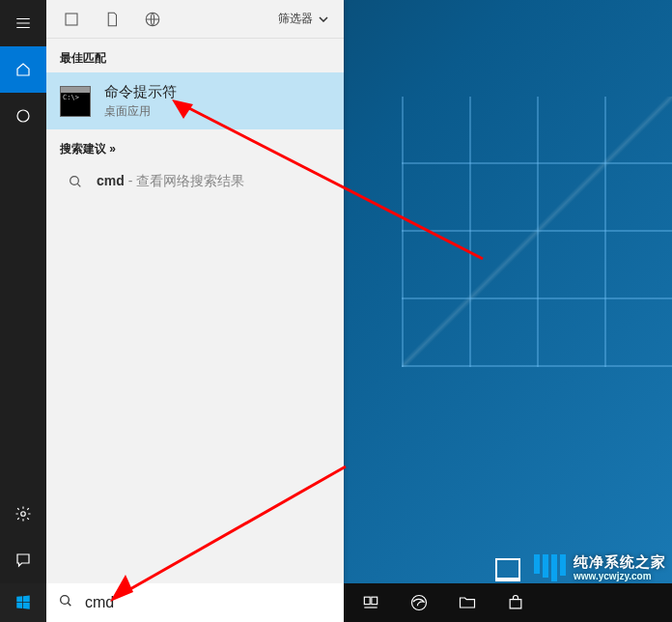 This screenshot has height=622, width=672. Describe the element at coordinates (23, 292) in the screenshot. I see `search-sidebar` at that location.